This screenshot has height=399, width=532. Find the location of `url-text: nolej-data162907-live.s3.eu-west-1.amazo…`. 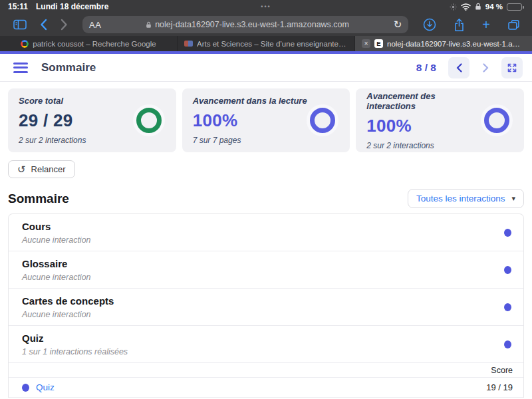

url-text: nolej-data162907-live.s3.eu-west-1.amazo… is located at coordinates (252, 25).